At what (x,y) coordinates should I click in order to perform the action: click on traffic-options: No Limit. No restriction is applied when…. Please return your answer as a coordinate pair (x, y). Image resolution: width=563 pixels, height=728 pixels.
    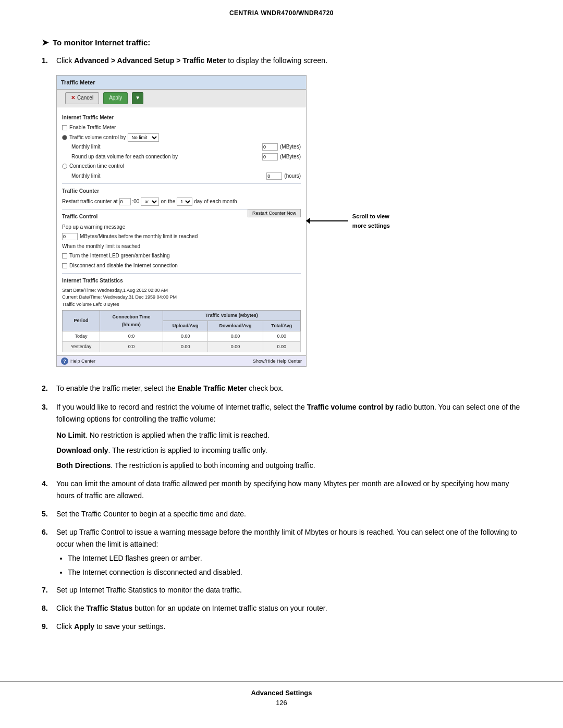
    Looking at the image, I should click on (289, 450).